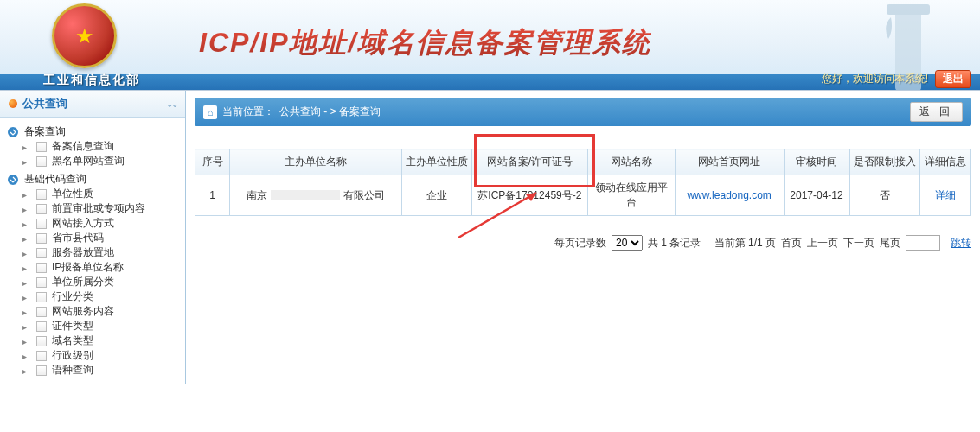  I want to click on goto-link: 跳转, so click(961, 244).